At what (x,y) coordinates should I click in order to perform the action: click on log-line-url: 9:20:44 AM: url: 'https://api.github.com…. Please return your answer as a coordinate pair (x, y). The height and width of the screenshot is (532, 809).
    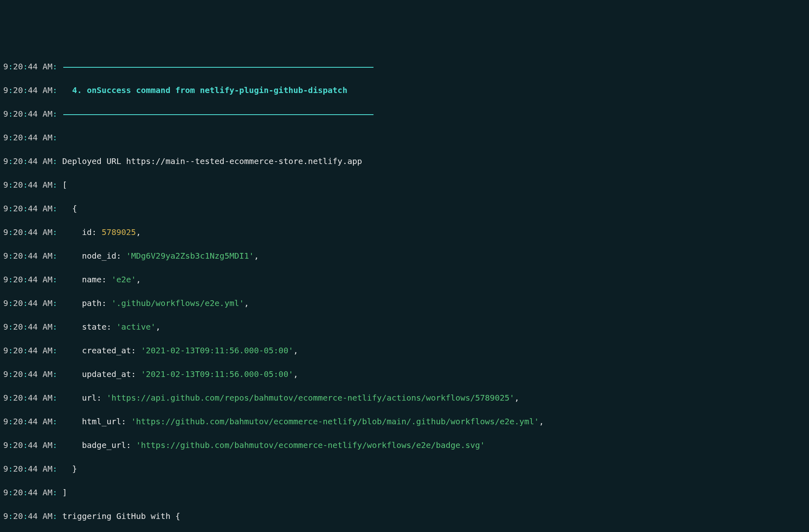
    Looking at the image, I should click on (404, 398).